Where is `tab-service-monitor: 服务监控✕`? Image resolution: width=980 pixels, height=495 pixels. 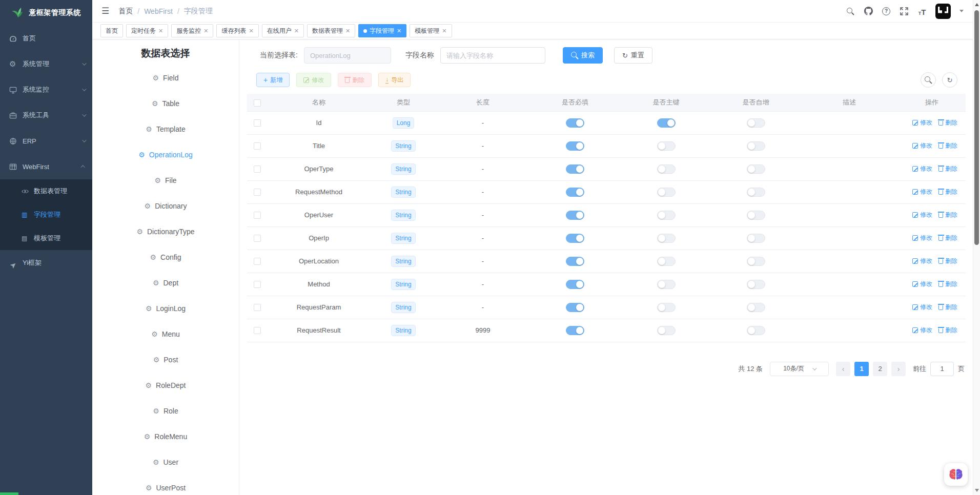
tab-service-monitor: 服务监控✕ is located at coordinates (192, 31).